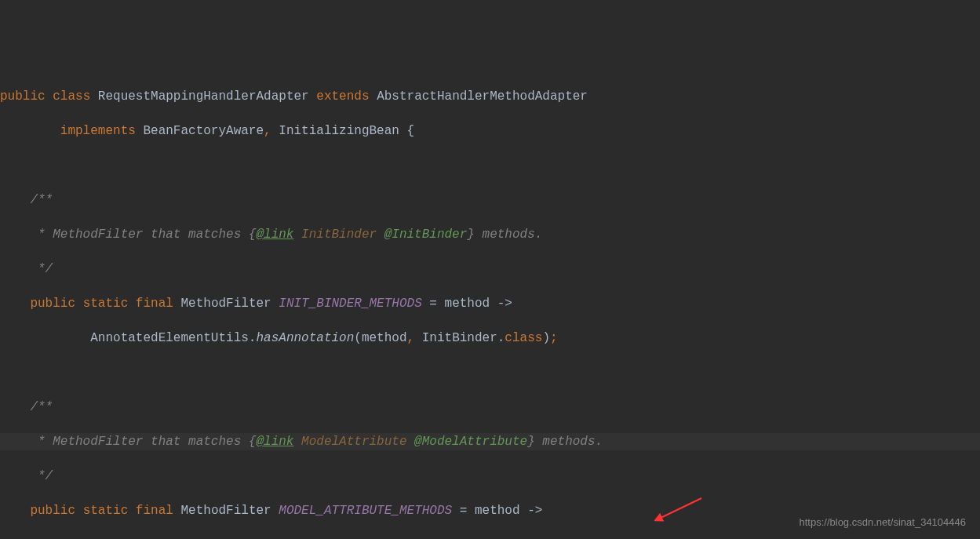 The image size is (980, 539). What do you see at coordinates (350, 304) in the screenshot?
I see `static-field: INIT_BINDER_METHODS` at bounding box center [350, 304].